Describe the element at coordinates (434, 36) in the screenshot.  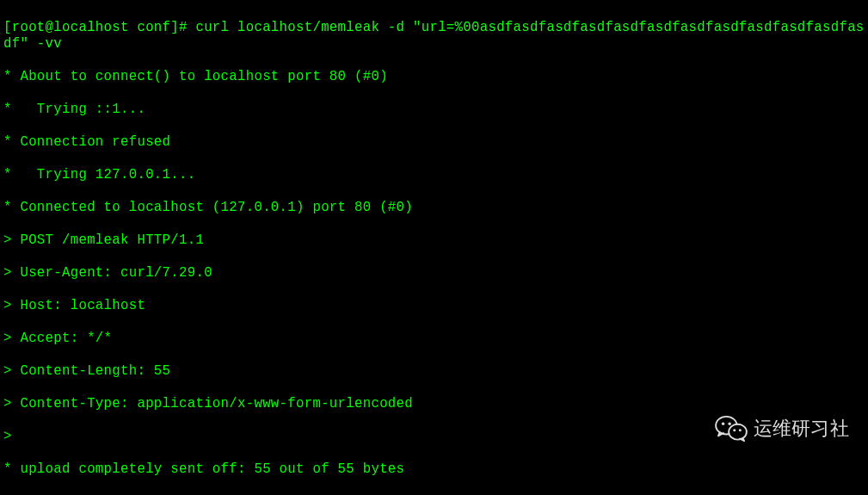
I see `prompt-line: [root@localhost conf]# curl localhost/me…` at that location.